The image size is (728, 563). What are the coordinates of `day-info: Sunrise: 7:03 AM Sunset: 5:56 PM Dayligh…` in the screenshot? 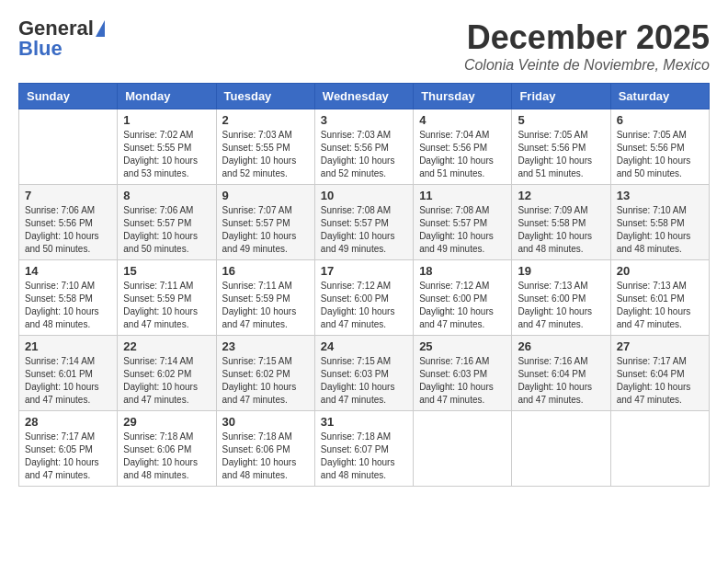 It's located at (364, 155).